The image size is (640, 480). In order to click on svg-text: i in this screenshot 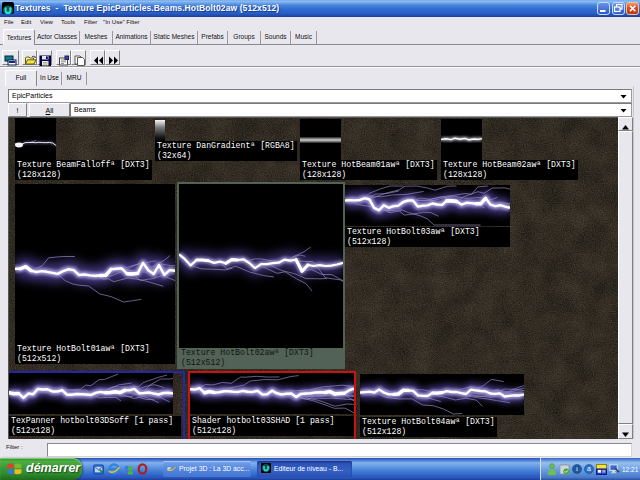, I will do `click(577, 468)`.